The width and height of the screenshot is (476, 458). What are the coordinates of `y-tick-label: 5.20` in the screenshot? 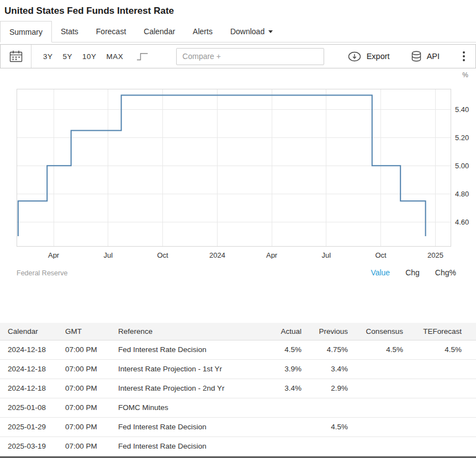 It's located at (462, 138).